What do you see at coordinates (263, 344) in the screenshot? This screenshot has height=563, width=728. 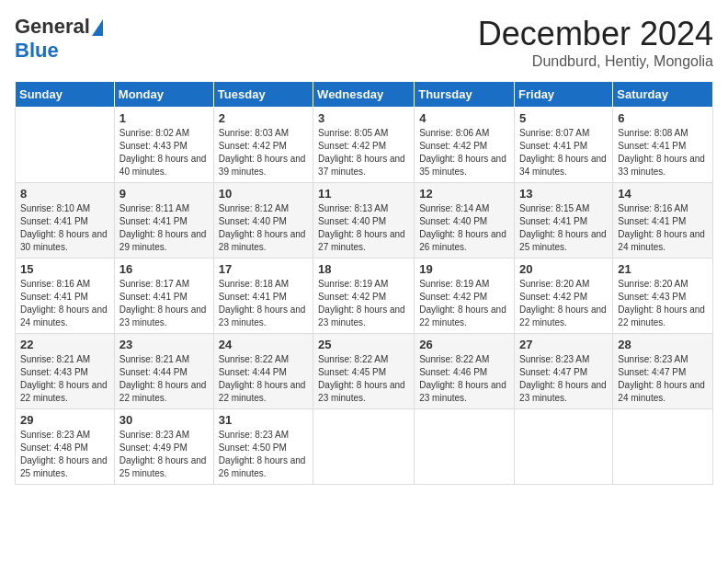 I see `day-number: 24` at bounding box center [263, 344].